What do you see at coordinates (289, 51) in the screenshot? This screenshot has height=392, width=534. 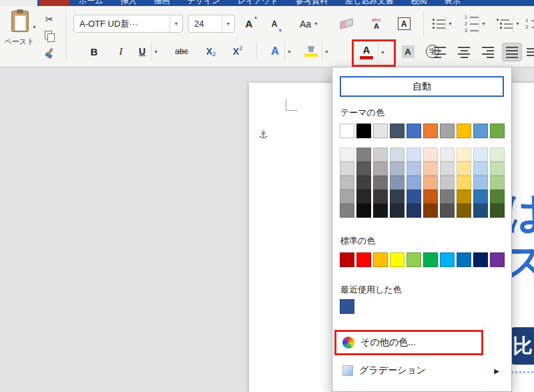 I see `text-effects-dropdown: ▼` at bounding box center [289, 51].